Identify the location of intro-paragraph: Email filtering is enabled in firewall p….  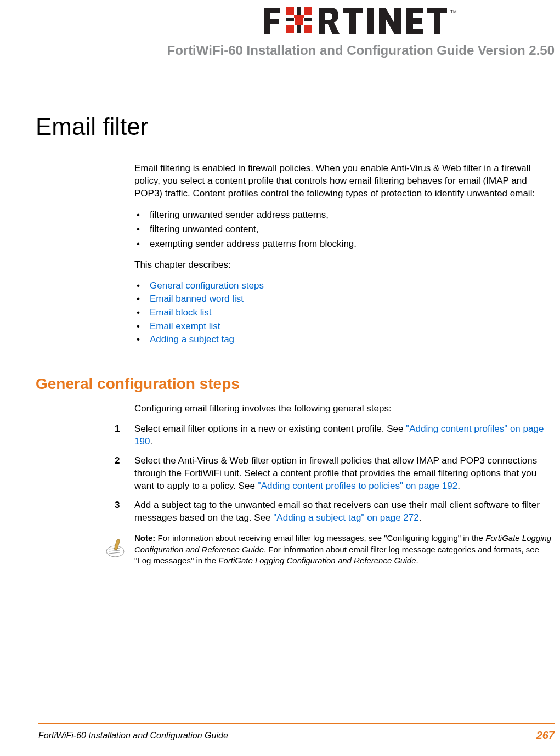
(344, 181).